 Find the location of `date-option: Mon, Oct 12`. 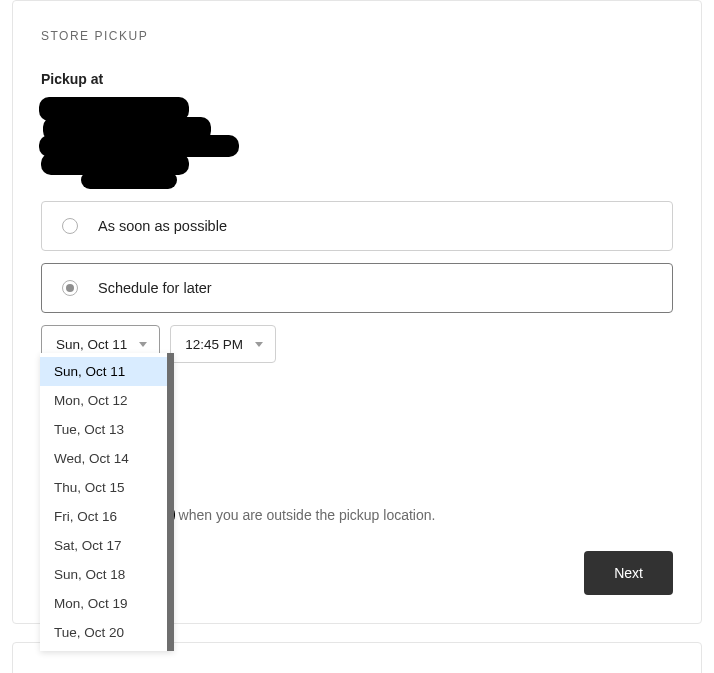

date-option: Mon, Oct 12 is located at coordinates (104, 400).